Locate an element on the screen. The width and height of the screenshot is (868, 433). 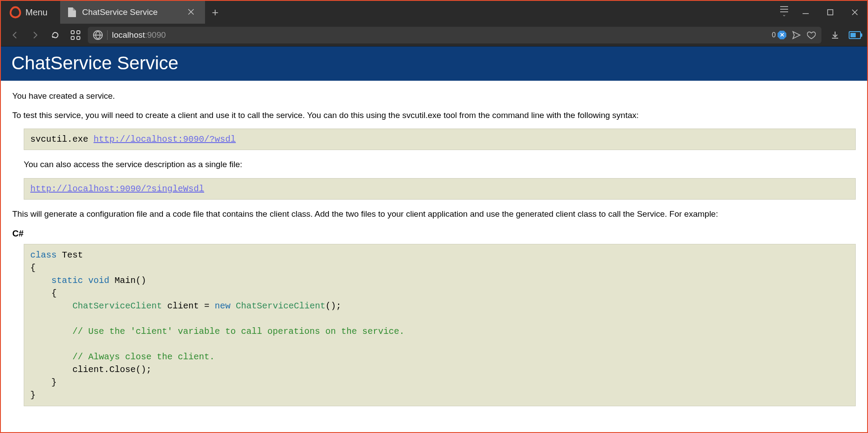
file-icon is located at coordinates (72, 12).